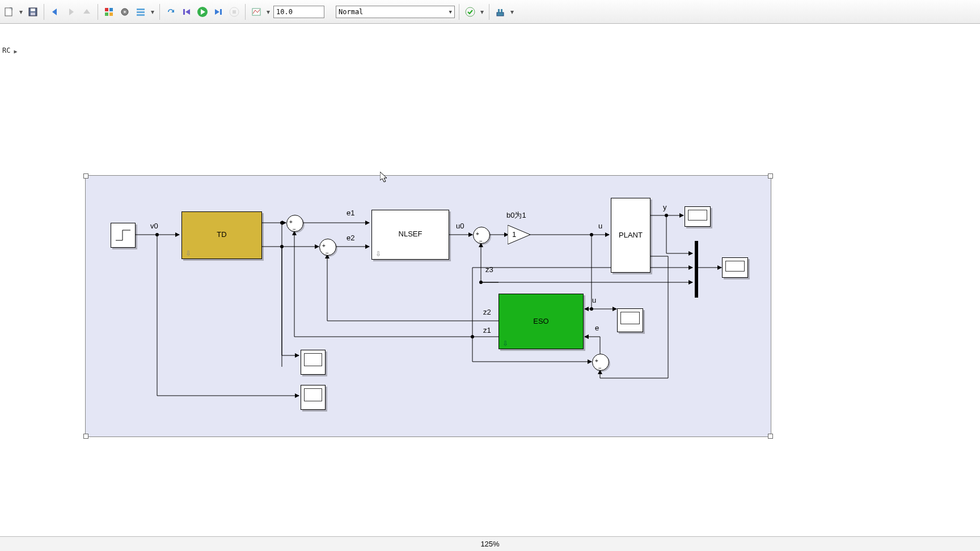 The image size is (980, 551). I want to click on main-toolbar: ▾ ▾ ▾ Normal ▼ ▾, so click(490, 12).